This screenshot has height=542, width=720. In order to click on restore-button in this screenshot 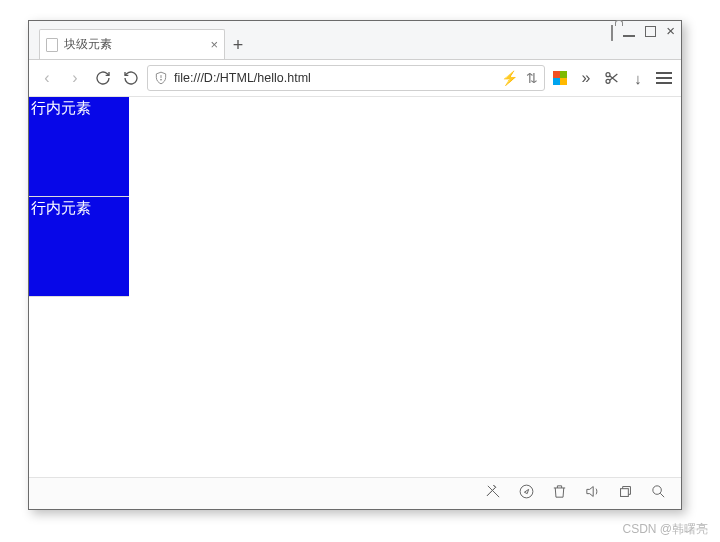, I will do `click(626, 494)`.